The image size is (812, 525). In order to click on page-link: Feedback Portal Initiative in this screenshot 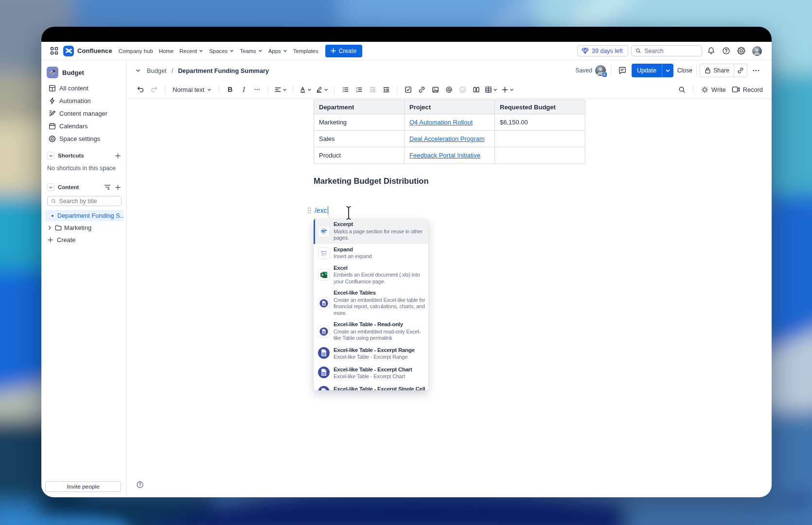, I will do `click(445, 156)`.